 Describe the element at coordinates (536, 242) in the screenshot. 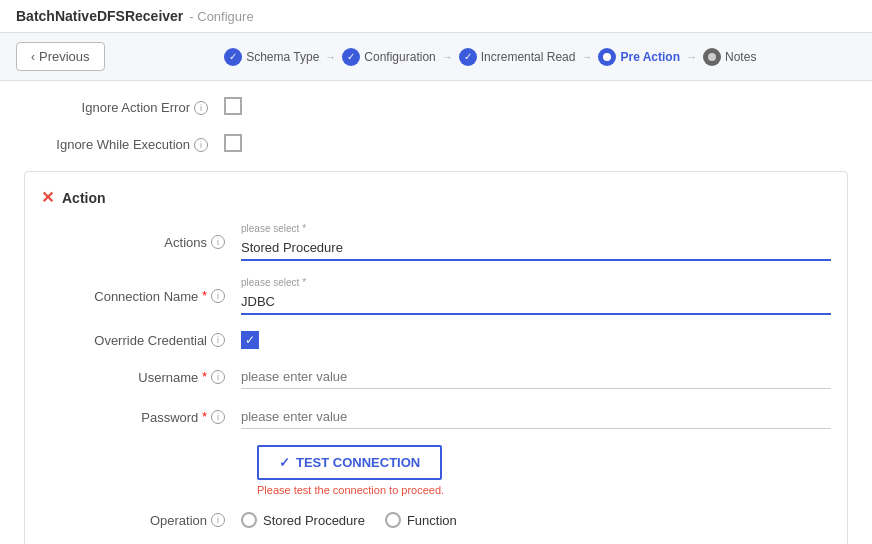

I see `actions-value: please select *` at that location.